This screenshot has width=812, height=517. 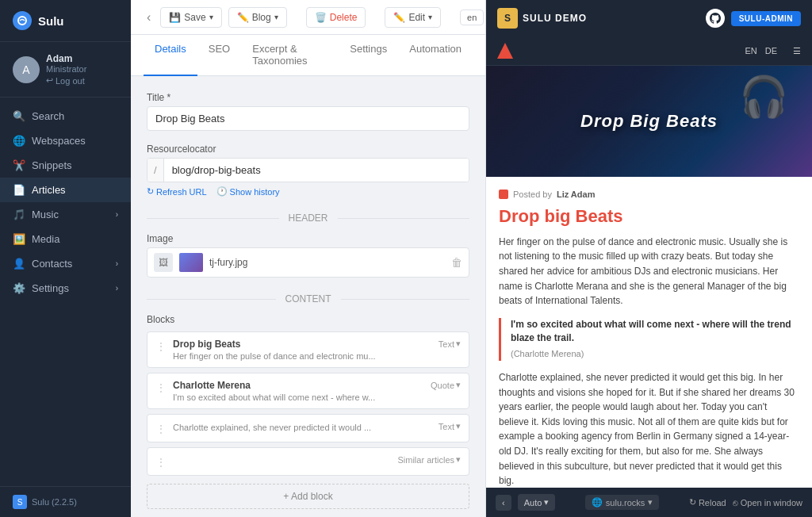 I want to click on add-block-button: + Add block, so click(x=308, y=496).